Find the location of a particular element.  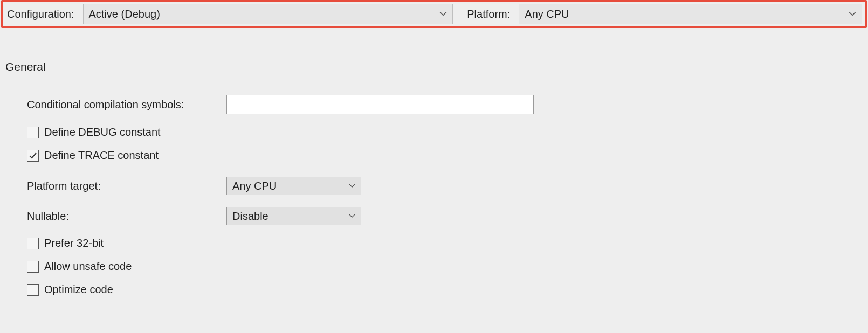

section-title: General is located at coordinates (26, 67).